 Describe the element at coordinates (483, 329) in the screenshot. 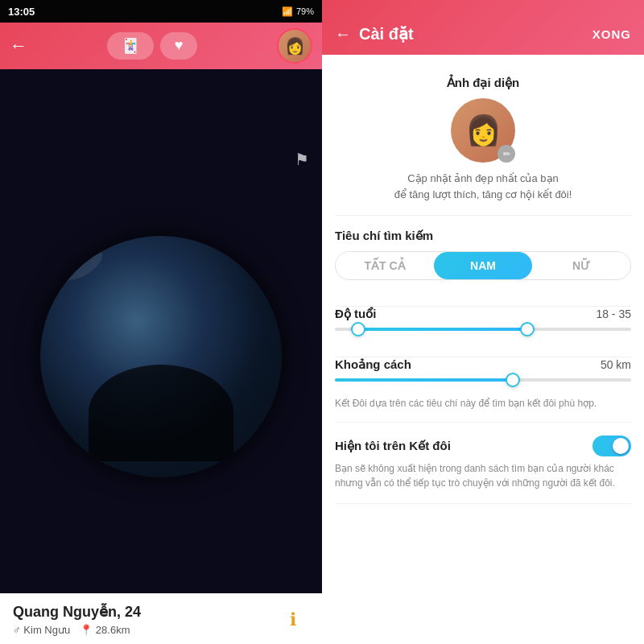

I see `age-slider-track` at that location.